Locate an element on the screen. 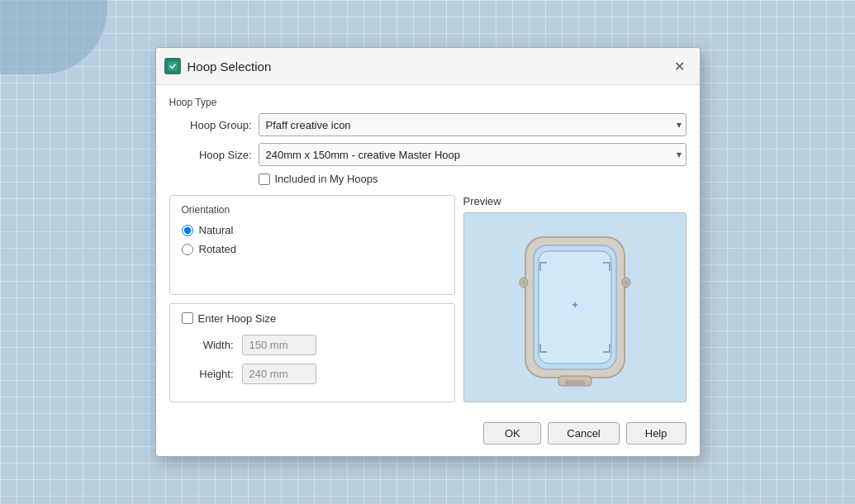 Image resolution: width=855 pixels, height=504 pixels. dialog-footer: OK Cancel Help is located at coordinates (428, 435).